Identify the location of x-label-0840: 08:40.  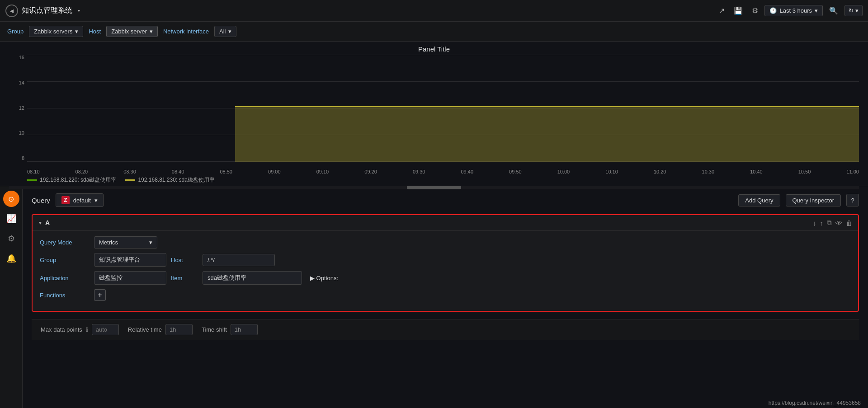
(178, 172).